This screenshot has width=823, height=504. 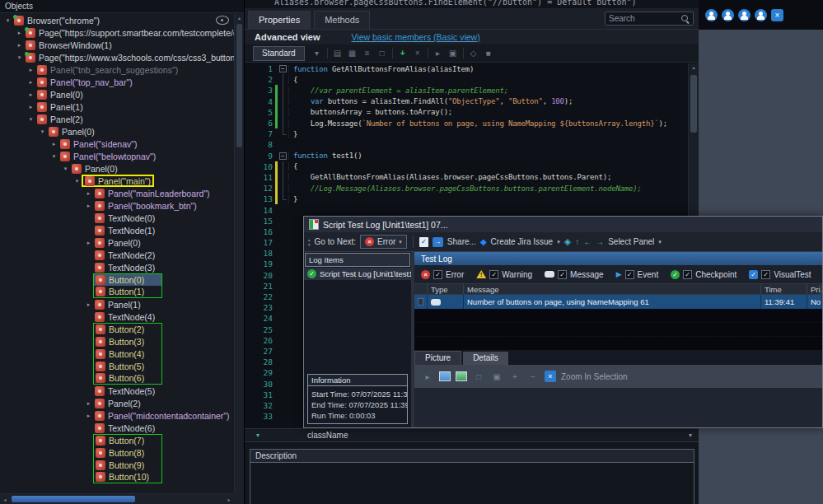 What do you see at coordinates (353, 54) in the screenshot?
I see `editor-toolbar-icon: ▦` at bounding box center [353, 54].